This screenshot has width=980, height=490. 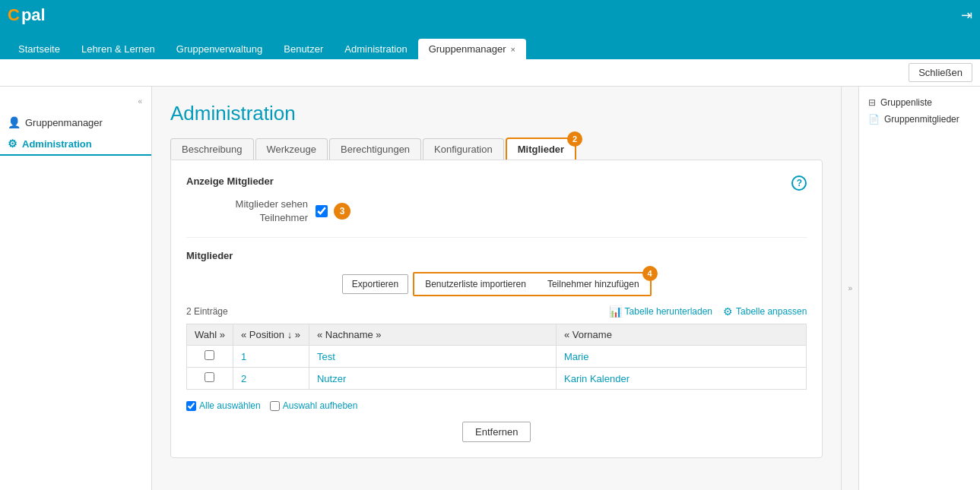 I want to click on tabelle-anpassen-link: ⚙ Tabelle anpassen, so click(x=765, y=311).